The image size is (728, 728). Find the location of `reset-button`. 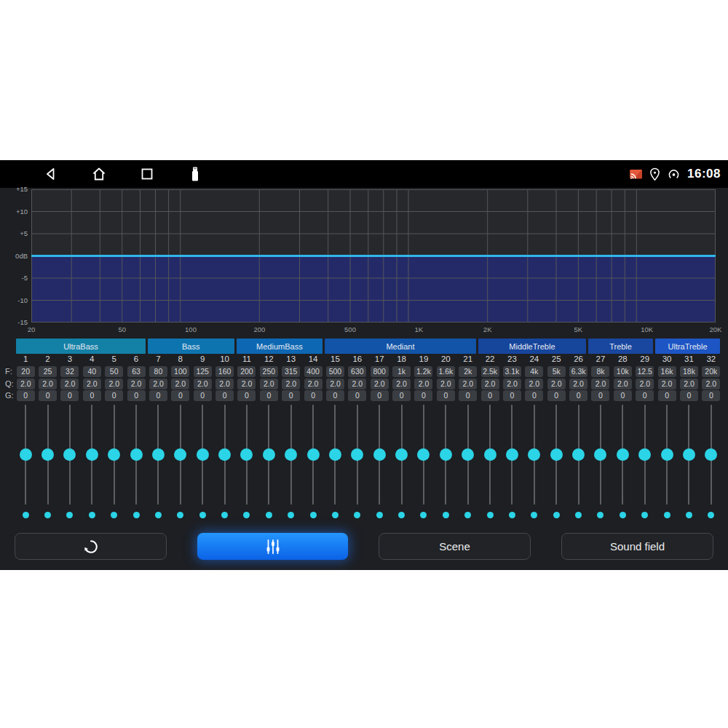

reset-button is located at coordinates (90, 546).